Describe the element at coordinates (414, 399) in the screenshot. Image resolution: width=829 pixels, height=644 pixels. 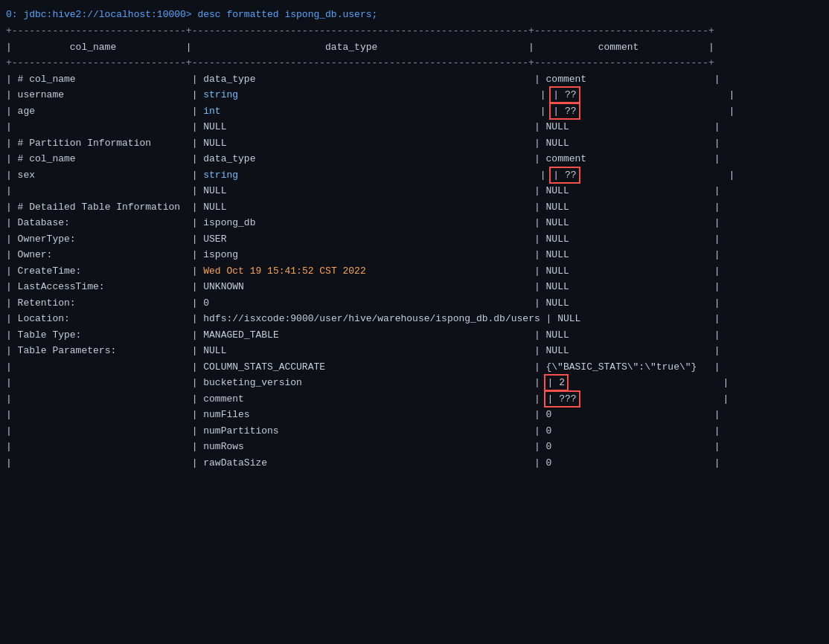
I see `table-row: | | comment | | ??? |` at that location.